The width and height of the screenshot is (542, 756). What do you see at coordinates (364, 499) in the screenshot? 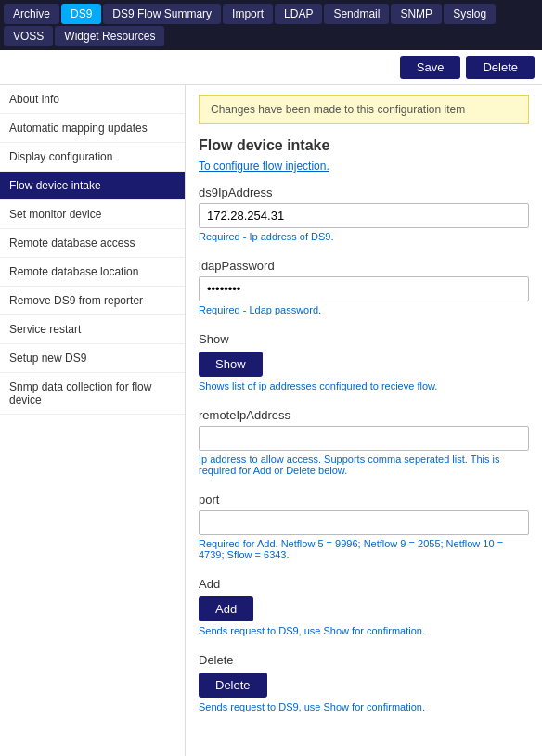
I see `port-label: port` at bounding box center [364, 499].